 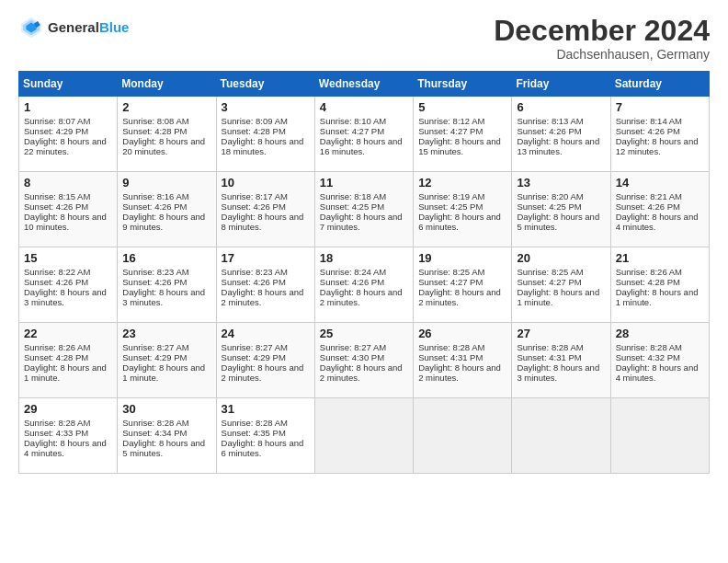 What do you see at coordinates (68, 85) in the screenshot?
I see `col-sunday: Sunday` at bounding box center [68, 85].